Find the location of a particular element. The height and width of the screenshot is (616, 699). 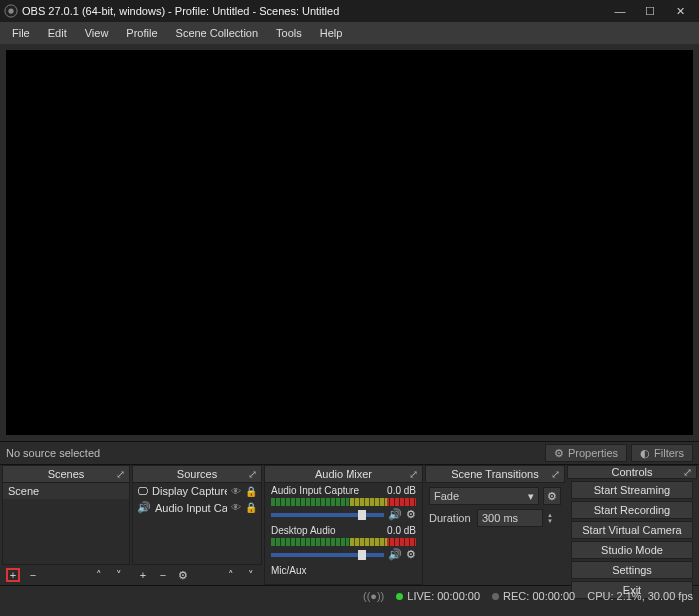

no-source-label: No source selected is located at coordinates (274, 453).